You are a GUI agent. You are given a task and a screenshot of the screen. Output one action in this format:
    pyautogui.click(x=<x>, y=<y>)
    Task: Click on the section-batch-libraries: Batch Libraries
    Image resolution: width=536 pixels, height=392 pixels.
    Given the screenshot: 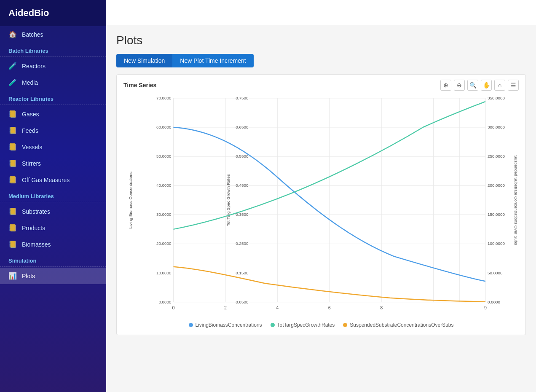 What is the action you would take?
    pyautogui.click(x=53, y=50)
    